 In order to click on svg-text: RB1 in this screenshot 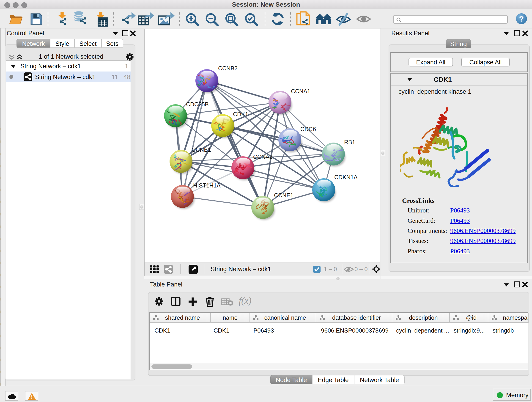, I will do `click(350, 142)`.